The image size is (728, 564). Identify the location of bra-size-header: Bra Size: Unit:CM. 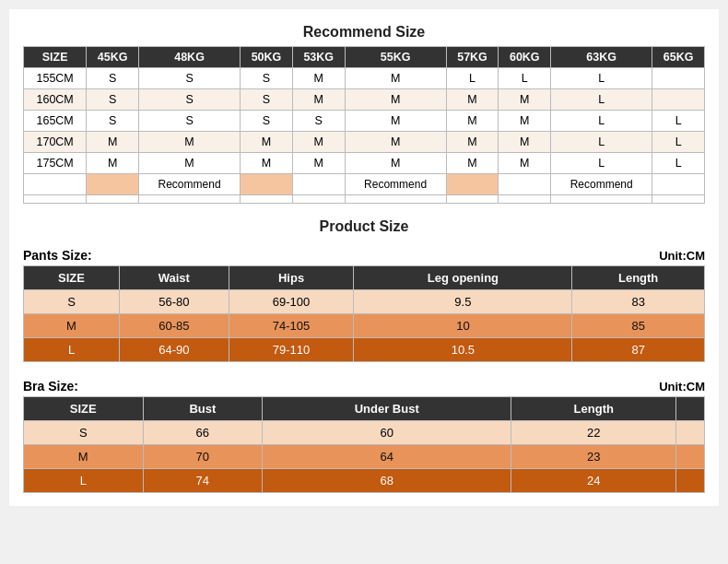
(364, 386).